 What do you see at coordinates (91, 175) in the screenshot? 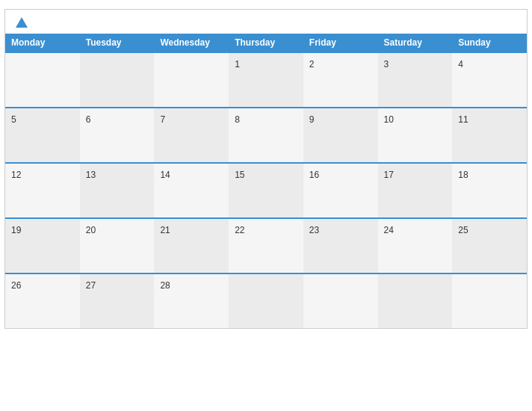
I see `cell-number: 13` at bounding box center [91, 175].